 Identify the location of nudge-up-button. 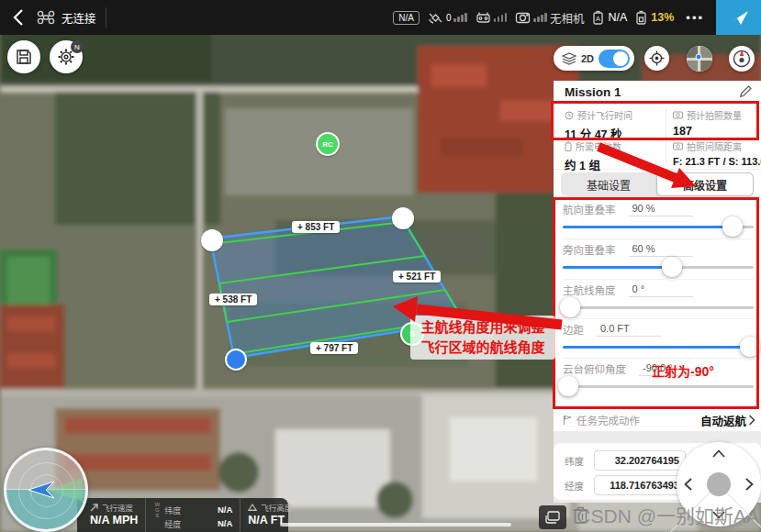
(719, 453).